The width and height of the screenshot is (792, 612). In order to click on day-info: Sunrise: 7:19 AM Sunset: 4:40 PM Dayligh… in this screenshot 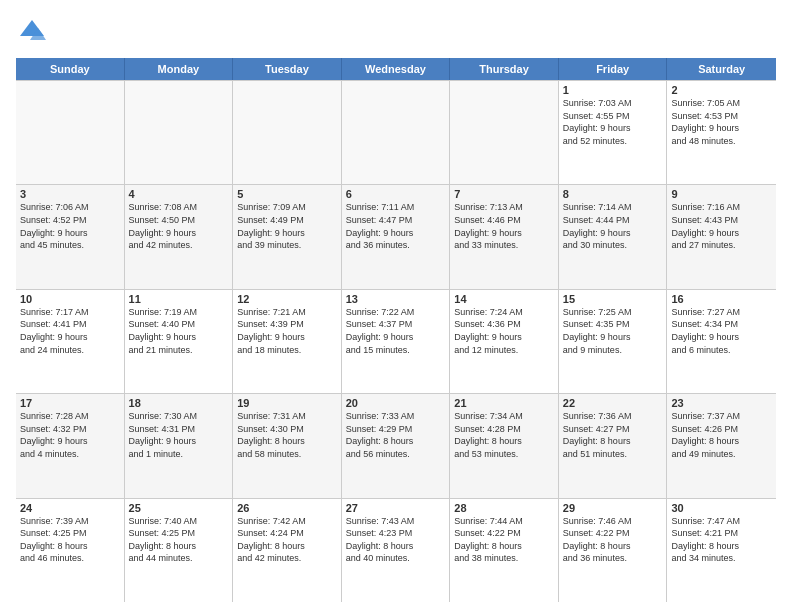, I will do `click(179, 331)`.